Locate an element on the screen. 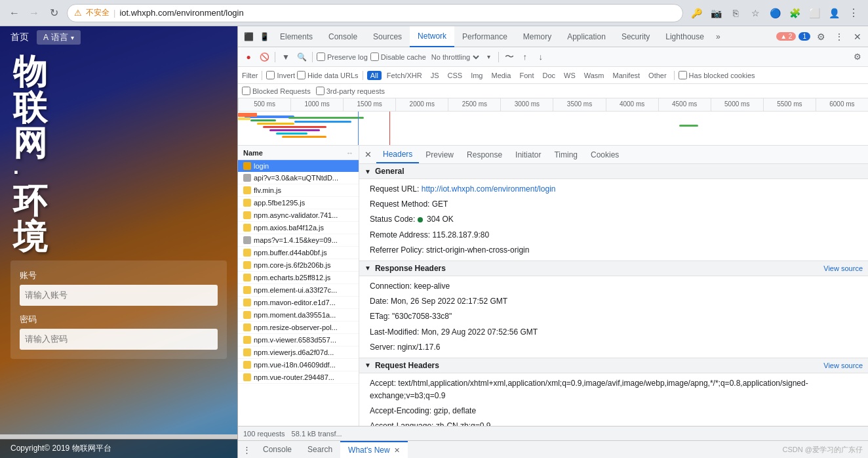 This screenshot has width=868, height=458. record-button: ● is located at coordinates (248, 57).